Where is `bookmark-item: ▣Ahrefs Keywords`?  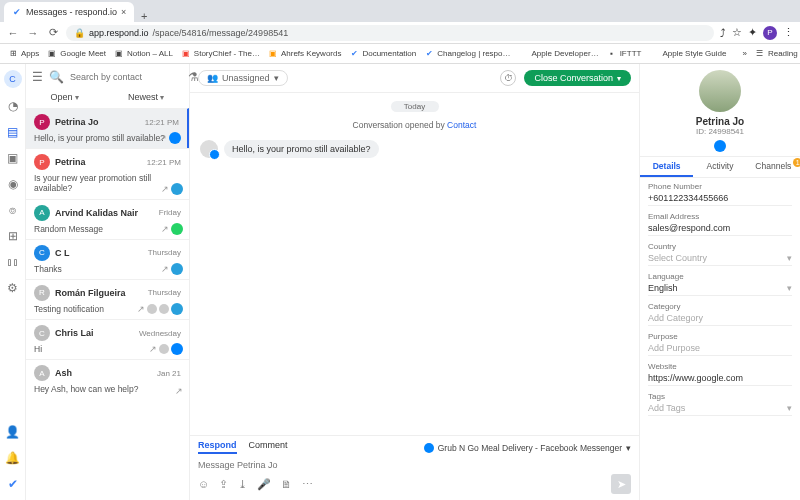 bookmark-item: ▣Ahrefs Keywords is located at coordinates (304, 54).